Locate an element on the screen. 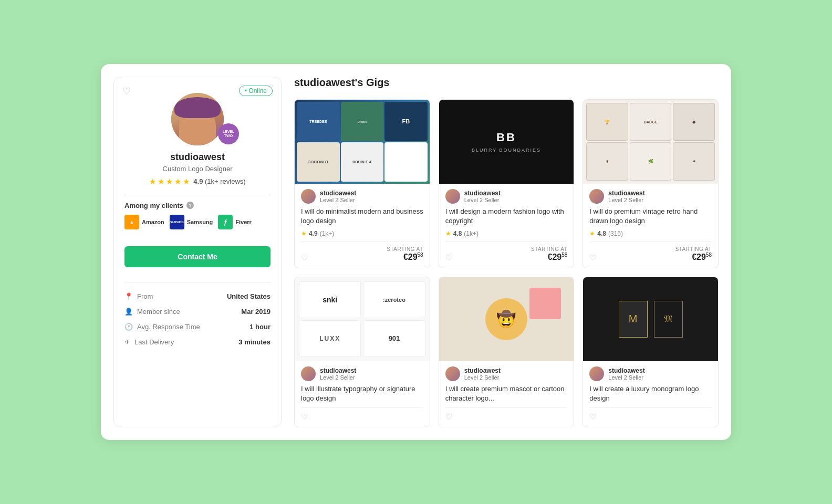 This screenshot has width=832, height=504. info-last-delivery: ✈ Last Delivery 3 minutes is located at coordinates (197, 342).